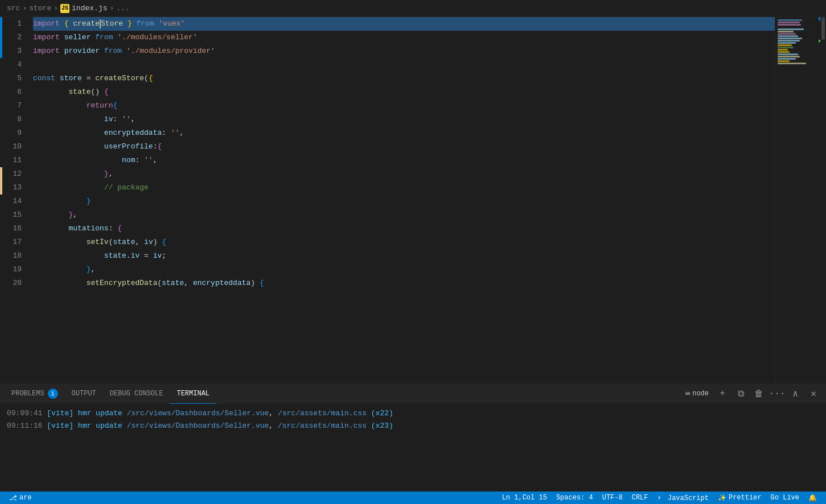 Image resolution: width=826 pixels, height=504 pixels. I want to click on terminal-path2-2: /src/assets/main.css, so click(322, 426).